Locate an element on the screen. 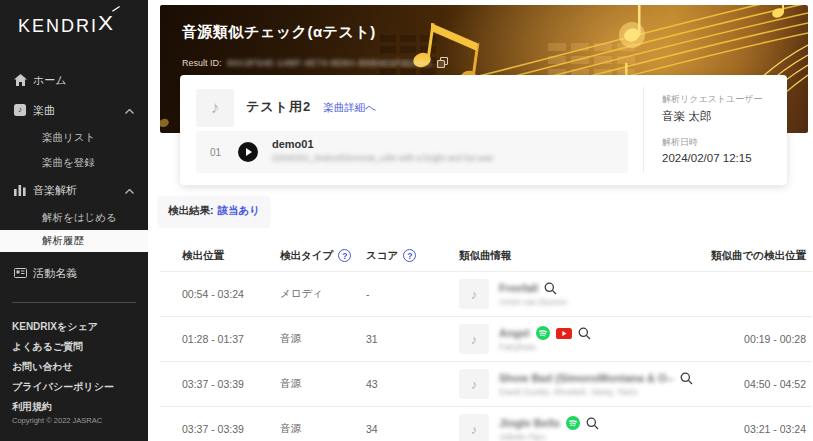 Image resolution: width=813 pixels, height=441 pixels. datetime-label: 解析日時 is located at coordinates (712, 142).